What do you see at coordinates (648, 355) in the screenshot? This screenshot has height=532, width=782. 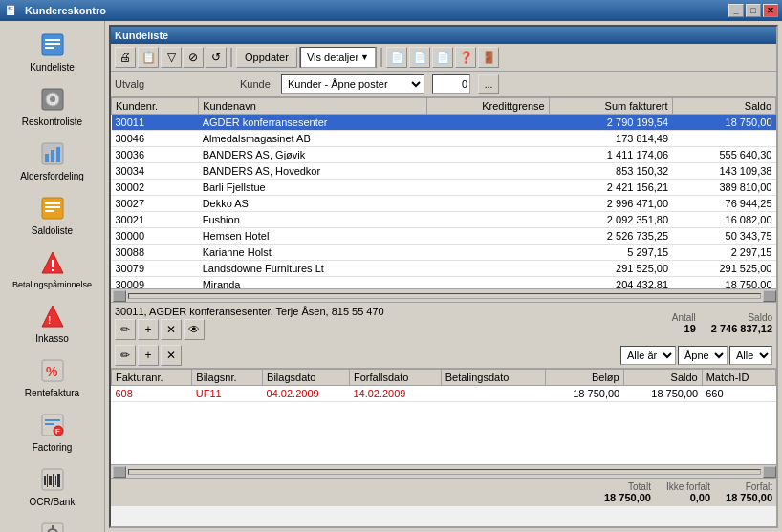 I see `year-select: Alle år` at bounding box center [648, 355].